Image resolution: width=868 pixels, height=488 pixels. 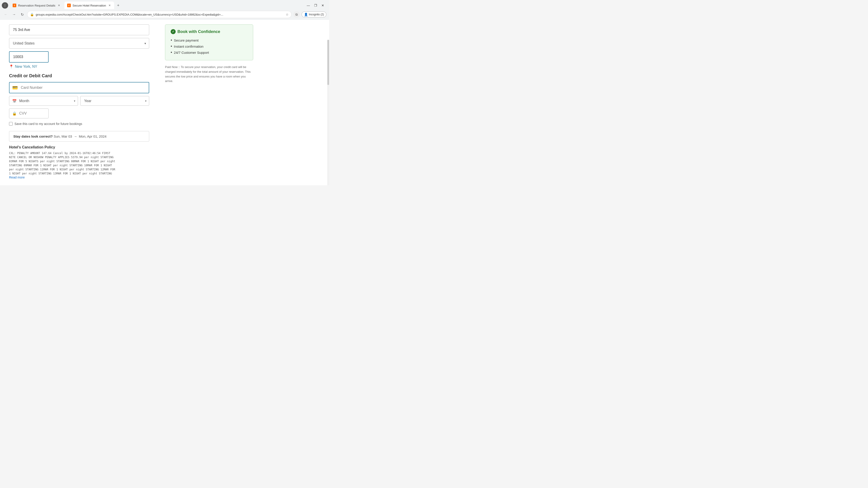 I want to click on cancellation-section: Hotel's Cancellation Policy CXL: PENALTY…, so click(x=79, y=162).